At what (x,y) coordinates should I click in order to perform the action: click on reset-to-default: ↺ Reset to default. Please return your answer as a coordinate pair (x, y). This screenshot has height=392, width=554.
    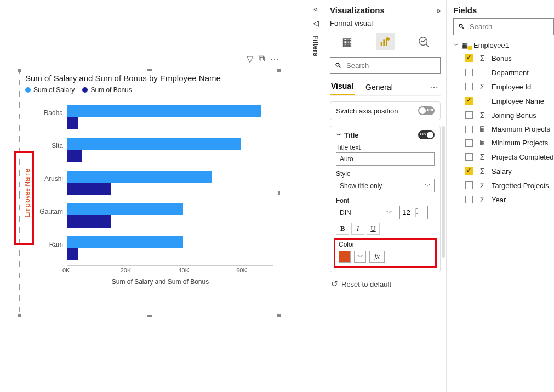
    Looking at the image, I should click on (386, 284).